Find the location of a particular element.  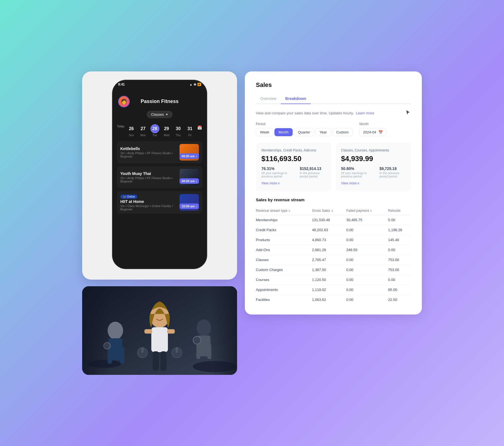

table-row: Facilities 1,063.62 0.00 22.50 is located at coordinates (333, 300).